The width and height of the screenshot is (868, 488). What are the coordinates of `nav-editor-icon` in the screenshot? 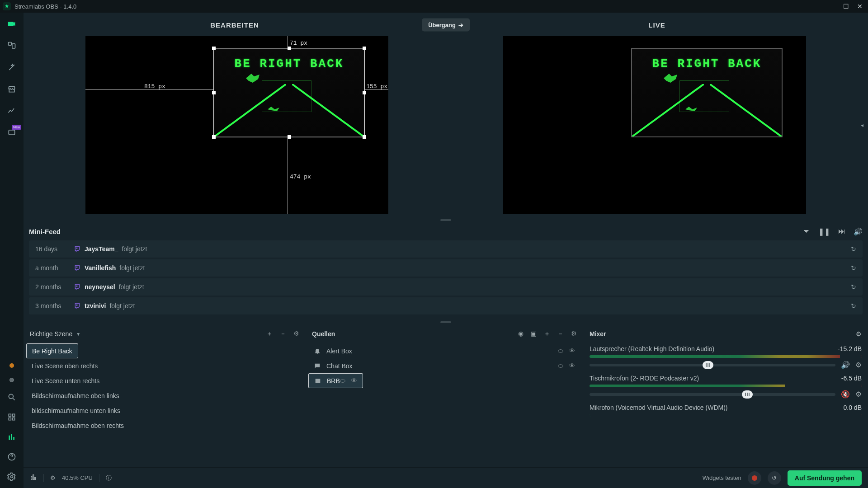 It's located at (12, 437).